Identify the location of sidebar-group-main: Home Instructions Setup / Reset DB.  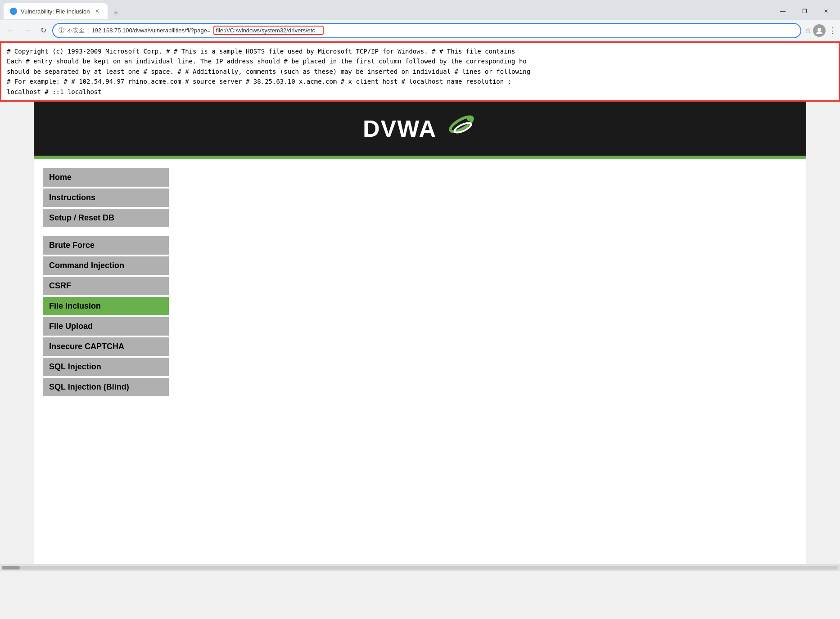
(106, 198).